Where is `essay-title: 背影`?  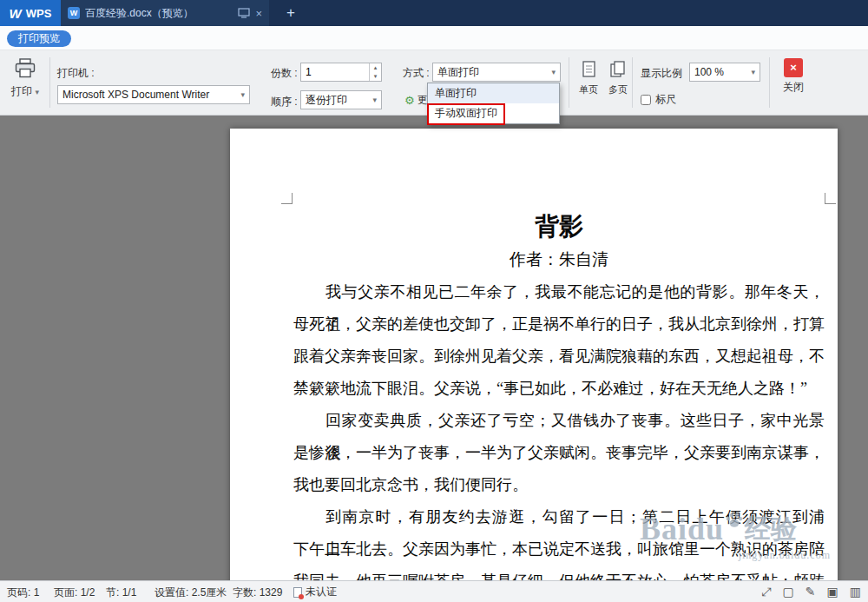 essay-title: 背影 is located at coordinates (559, 227).